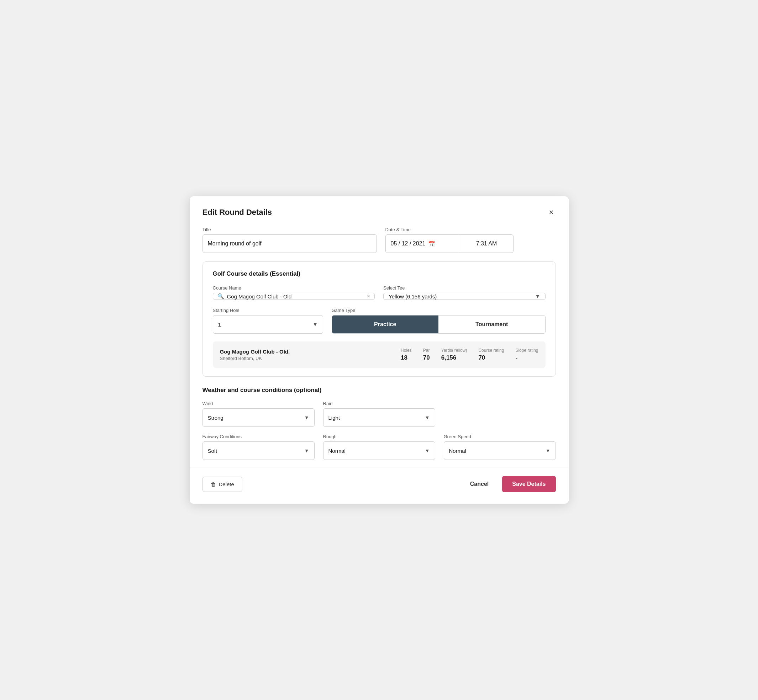  Describe the element at coordinates (315, 324) in the screenshot. I see `chevron-down-icon-2: ▼` at that location.